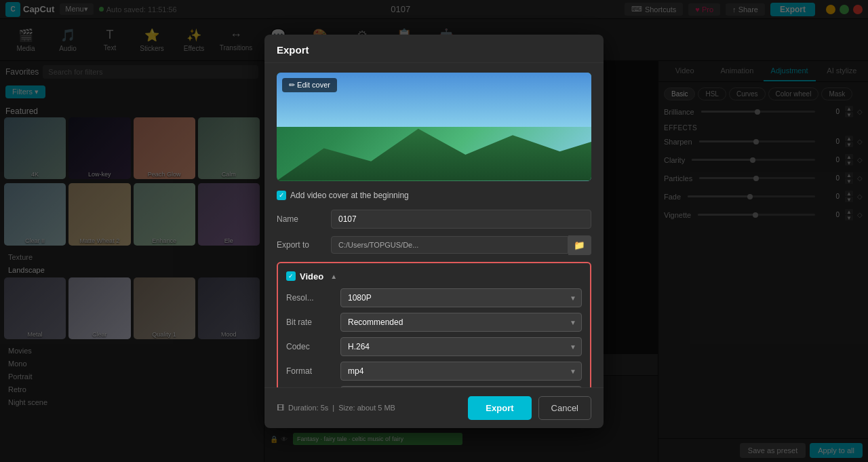  I want to click on cover-preview: ✏ Edit cover, so click(434, 127).